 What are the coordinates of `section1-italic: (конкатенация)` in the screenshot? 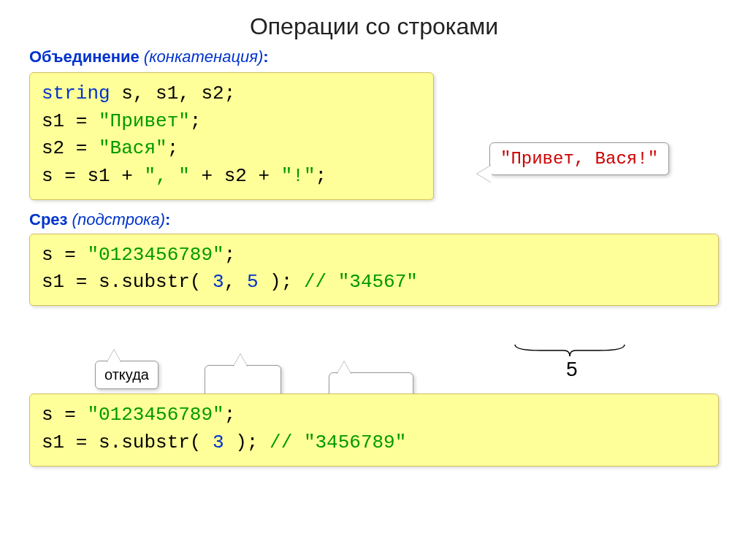 It's located at (202, 57).